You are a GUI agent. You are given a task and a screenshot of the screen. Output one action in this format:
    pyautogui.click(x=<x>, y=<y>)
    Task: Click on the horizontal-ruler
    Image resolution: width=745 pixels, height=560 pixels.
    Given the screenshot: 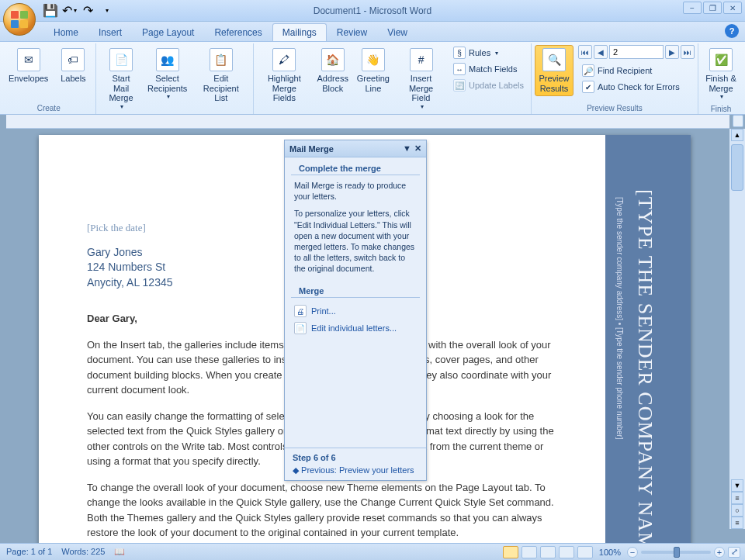 What is the action you would take?
    pyautogui.click(x=368, y=122)
    